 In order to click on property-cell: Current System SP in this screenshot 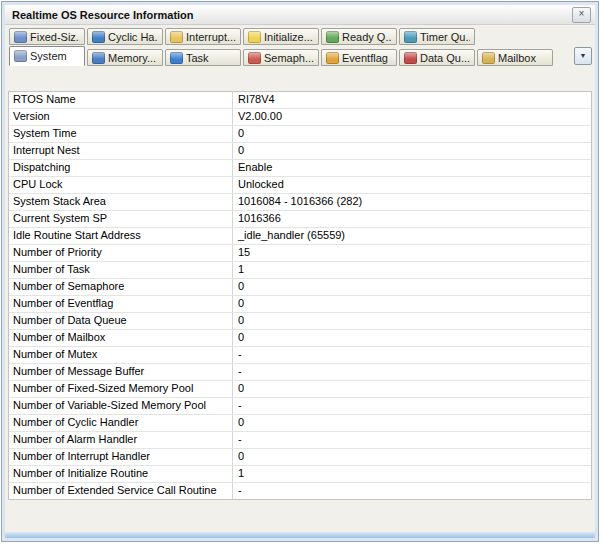, I will do `click(121, 219)`.